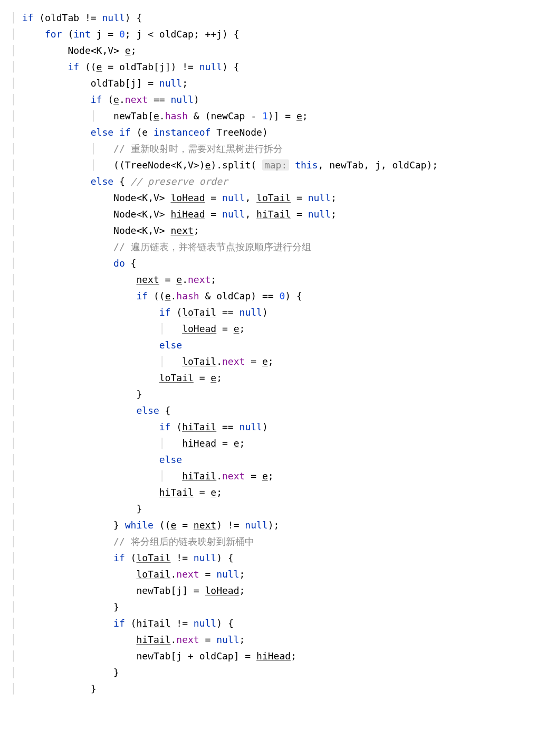  What do you see at coordinates (188, 197) in the screenshot?
I see `ident-loHead: loHead` at bounding box center [188, 197].